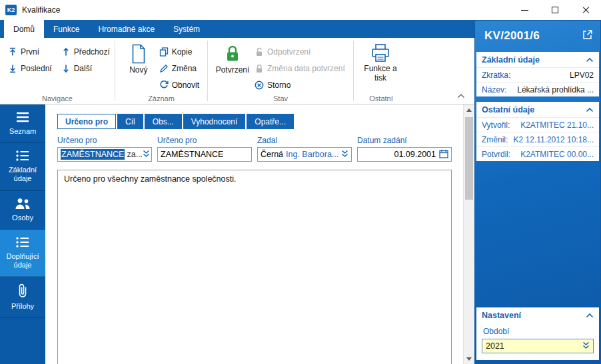 This screenshot has height=364, width=601. I want to click on record-buttons: Kopie Změna Obnovit, so click(179, 68).